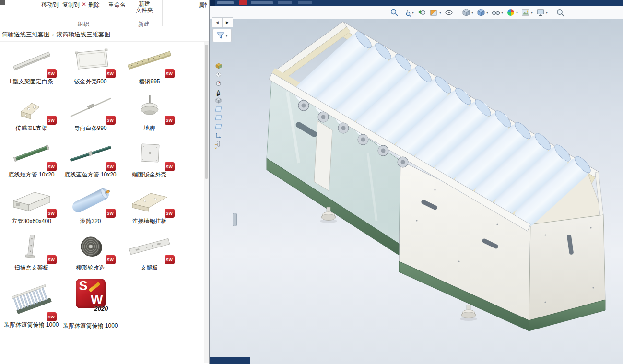 Image resolution: width=623 pixels, height=364 pixels. What do you see at coordinates (144, 7) in the screenshot?
I see `new-folder-button: 新建 文件夹` at bounding box center [144, 7].